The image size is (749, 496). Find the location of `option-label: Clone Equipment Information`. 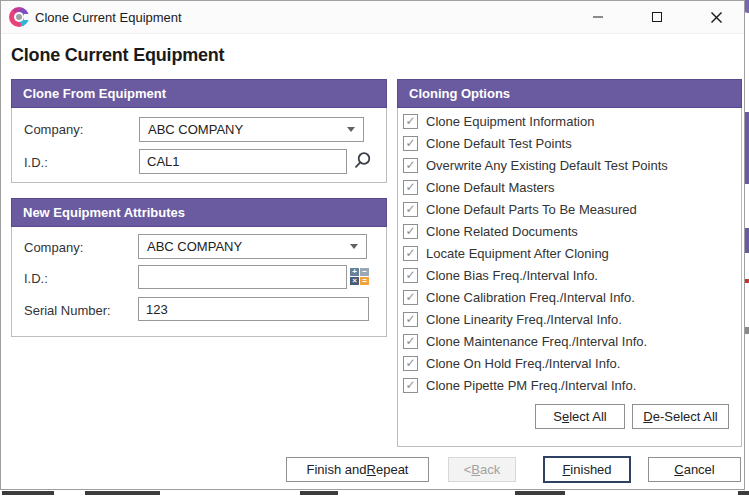

option-label: Clone Equipment Information is located at coordinates (510, 122).